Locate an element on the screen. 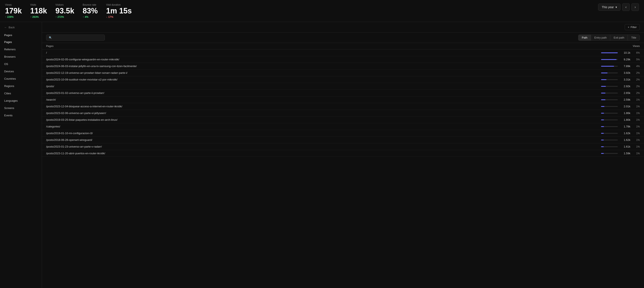 The width and height of the screenshot is (644, 288). stat-label: Views is located at coordinates (14, 5).